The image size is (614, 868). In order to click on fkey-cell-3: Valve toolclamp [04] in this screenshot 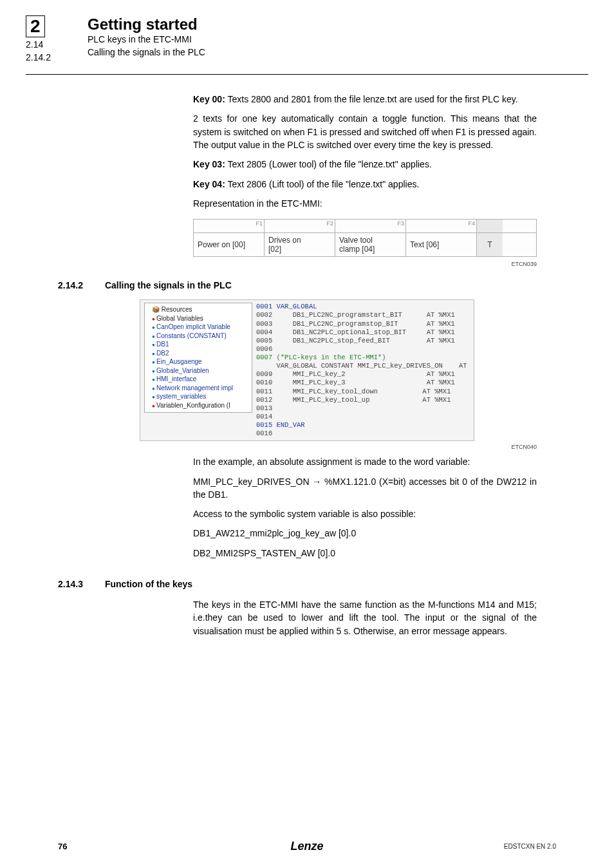, I will do `click(371, 245)`.